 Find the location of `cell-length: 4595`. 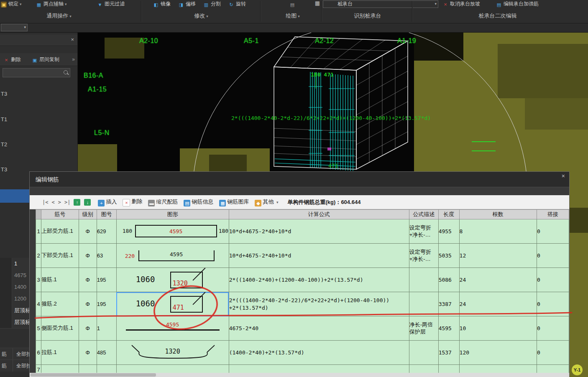

cell-length: 4595 is located at coordinates (449, 329).